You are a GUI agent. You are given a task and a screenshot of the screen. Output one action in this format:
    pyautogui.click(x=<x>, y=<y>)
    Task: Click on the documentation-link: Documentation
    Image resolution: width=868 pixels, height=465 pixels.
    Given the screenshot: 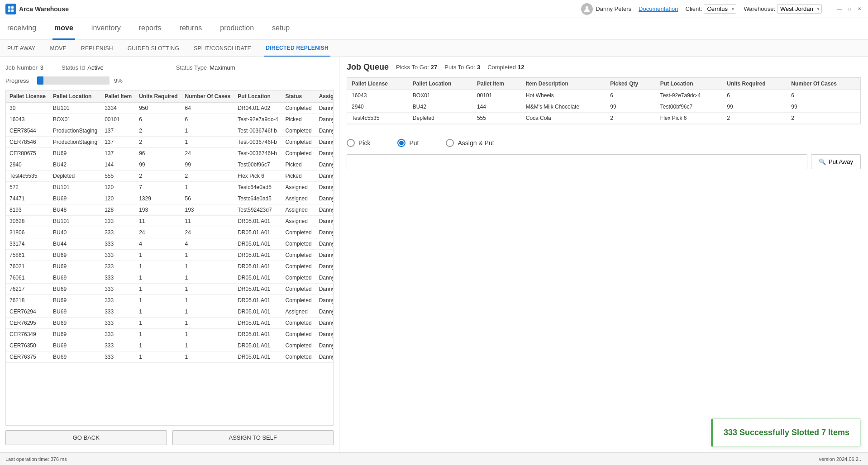 What is the action you would take?
    pyautogui.click(x=658, y=9)
    